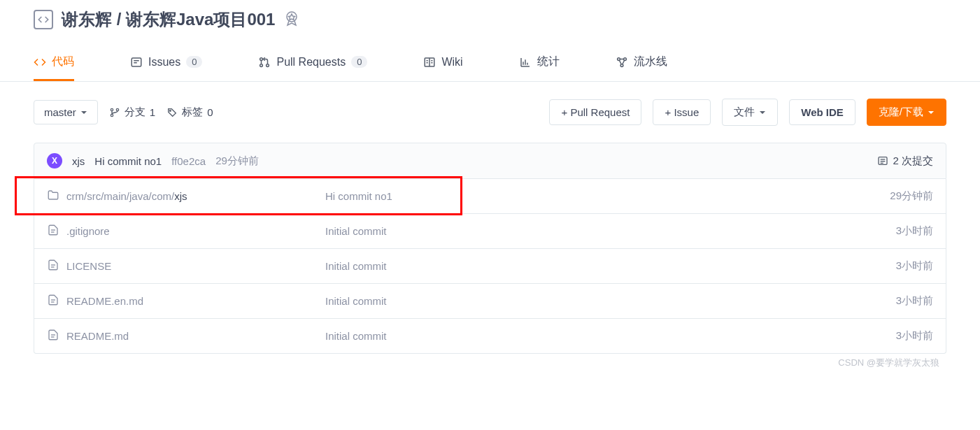 The width and height of the screenshot is (980, 430). I want to click on files-button: 文件, so click(750, 112).